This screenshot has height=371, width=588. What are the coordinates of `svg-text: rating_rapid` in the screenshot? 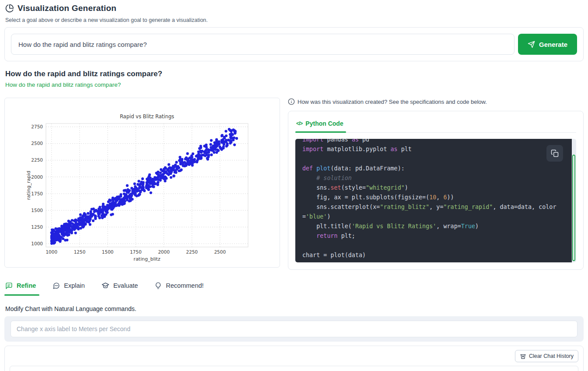 It's located at (29, 185).